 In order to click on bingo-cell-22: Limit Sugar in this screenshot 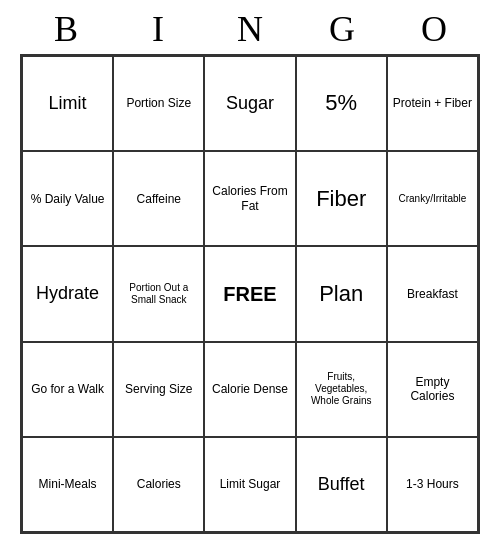, I will do `click(250, 484)`.